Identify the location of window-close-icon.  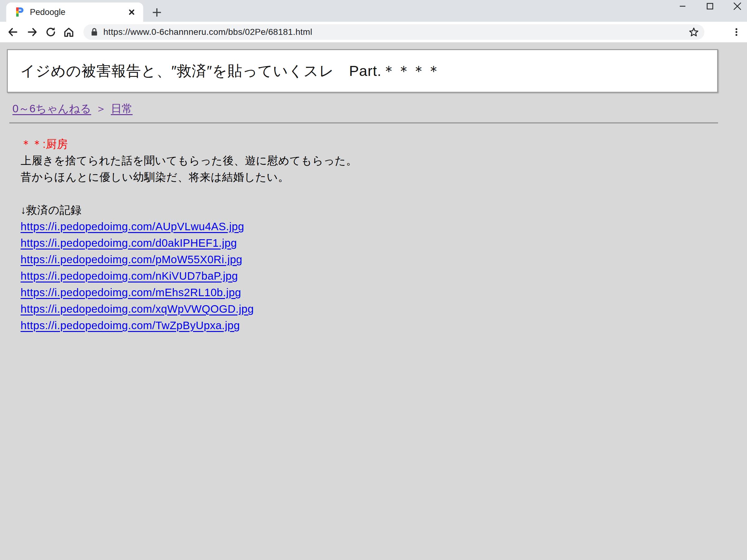
(738, 6).